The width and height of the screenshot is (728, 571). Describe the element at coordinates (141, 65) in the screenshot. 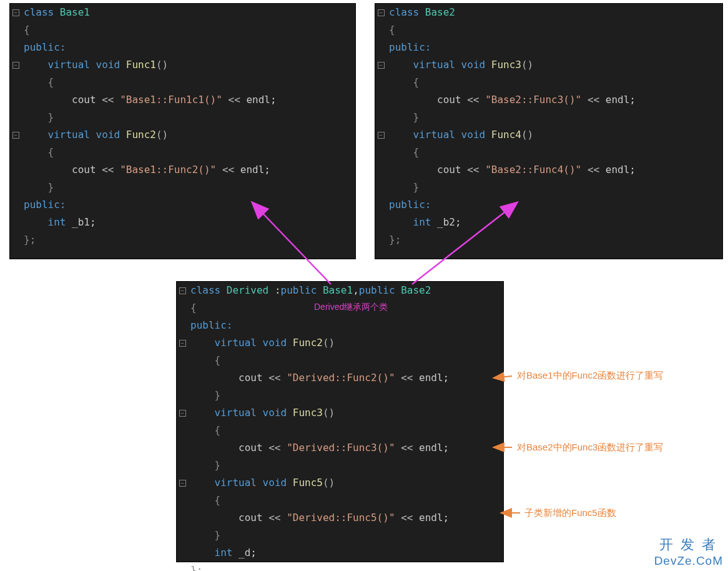

I see `func-name: Func1` at that location.